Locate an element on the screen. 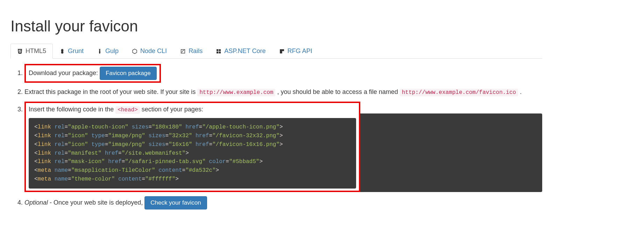  gulp-icon is located at coordinates (100, 51).